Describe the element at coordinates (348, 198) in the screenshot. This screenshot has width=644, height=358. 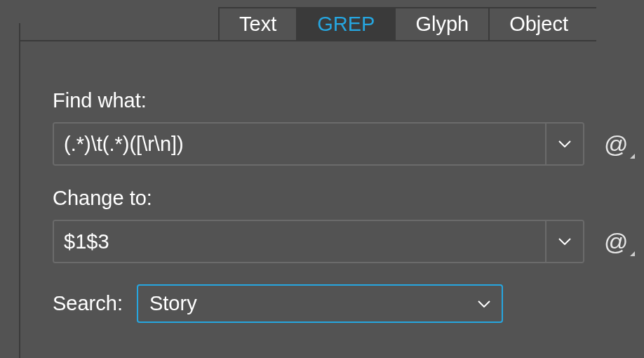
I see `change-to-label: Change to:` at that location.